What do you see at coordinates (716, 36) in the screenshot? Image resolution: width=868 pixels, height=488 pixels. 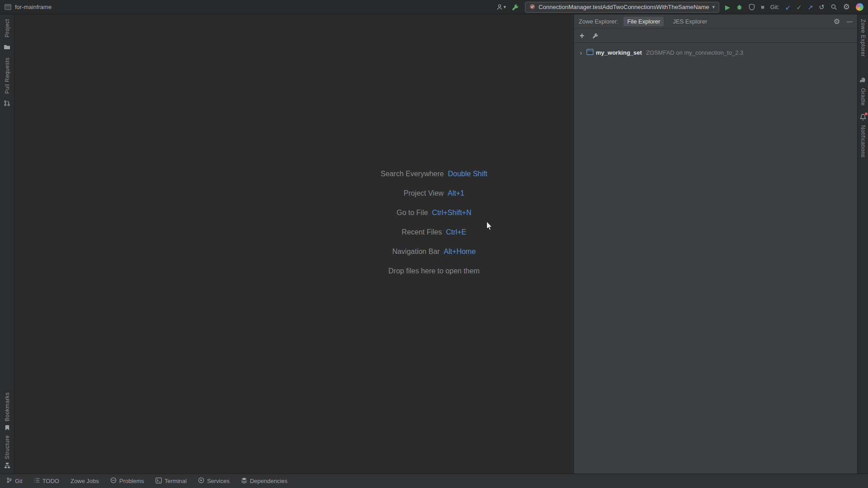 I see `panel-toolbar: +` at bounding box center [716, 36].